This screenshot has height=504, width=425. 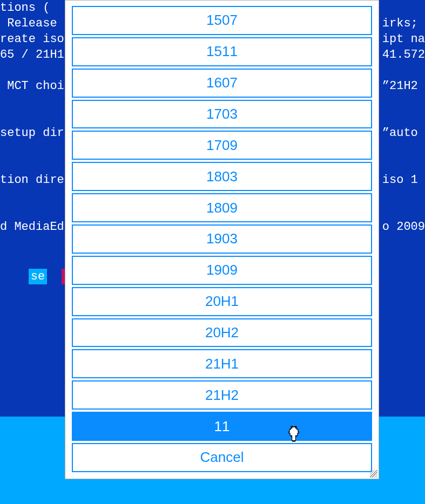 What do you see at coordinates (404, 39) in the screenshot?
I see `console-line-right: ipt na` at bounding box center [404, 39].